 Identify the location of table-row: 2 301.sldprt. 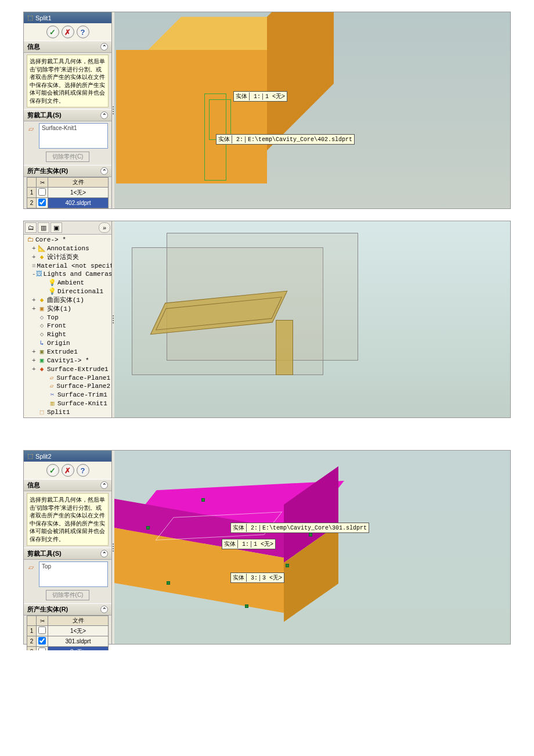
(68, 642).